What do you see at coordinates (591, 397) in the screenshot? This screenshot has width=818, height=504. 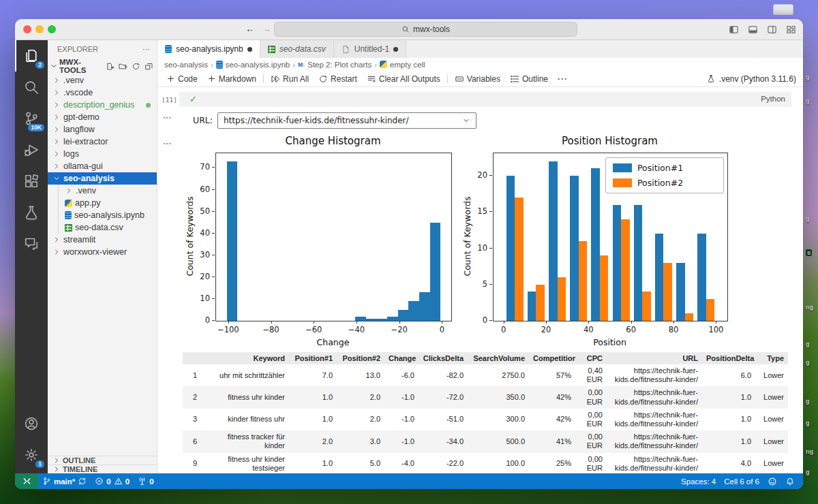 I see `table-cell: 0,00 EUR` at bounding box center [591, 397].